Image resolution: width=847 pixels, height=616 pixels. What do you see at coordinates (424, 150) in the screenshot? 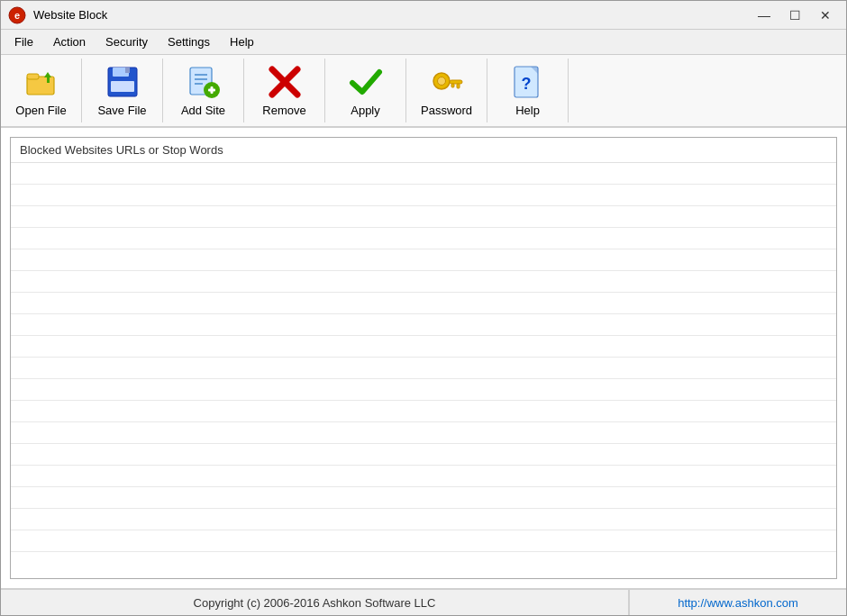
I see `list-header: Blocked Websites URLs or Stop Words` at bounding box center [424, 150].